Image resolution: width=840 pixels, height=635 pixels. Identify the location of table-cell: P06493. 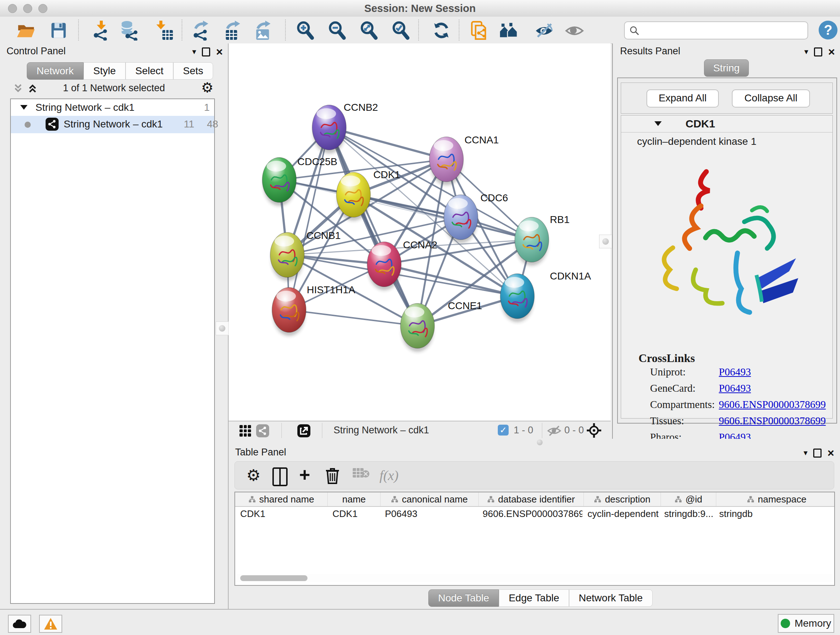
(428, 514).